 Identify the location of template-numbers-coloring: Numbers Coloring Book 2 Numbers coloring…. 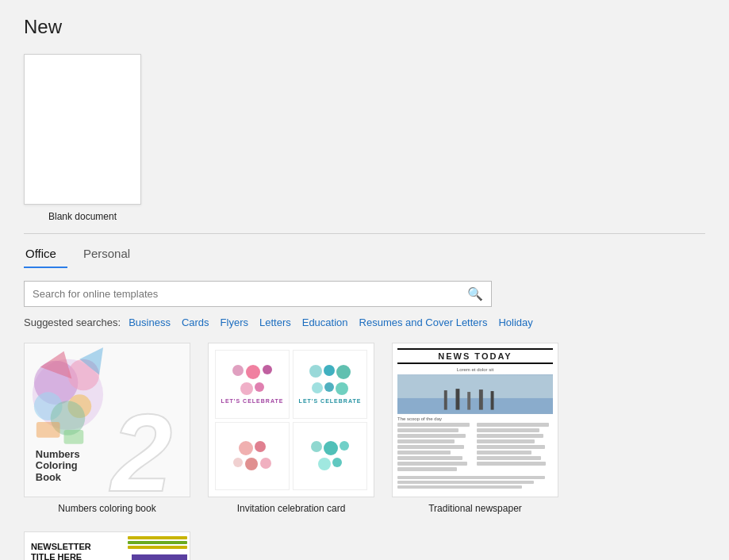
(107, 428).